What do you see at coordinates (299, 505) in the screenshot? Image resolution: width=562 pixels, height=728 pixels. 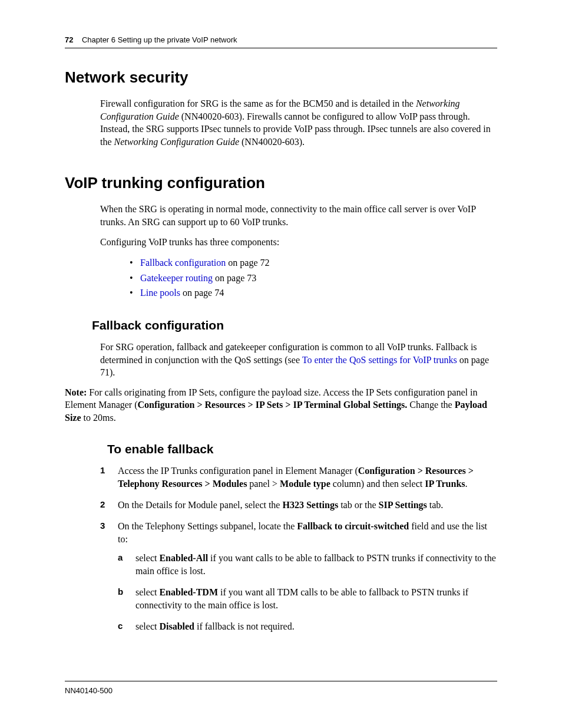 I see `step-2: 2 On the Details for Module panel, selec…` at bounding box center [299, 505].